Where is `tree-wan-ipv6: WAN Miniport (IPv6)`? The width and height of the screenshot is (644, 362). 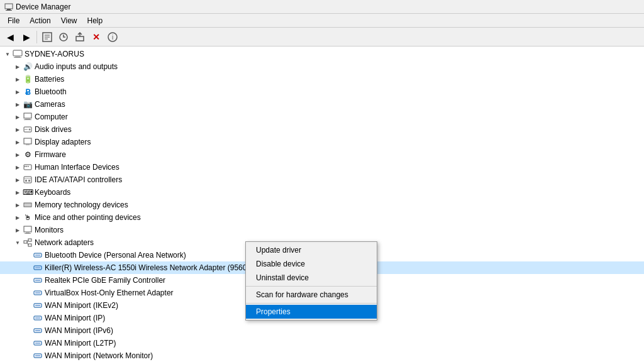 tree-wan-ipv6: WAN Miniport (IPv6) is located at coordinates (322, 331).